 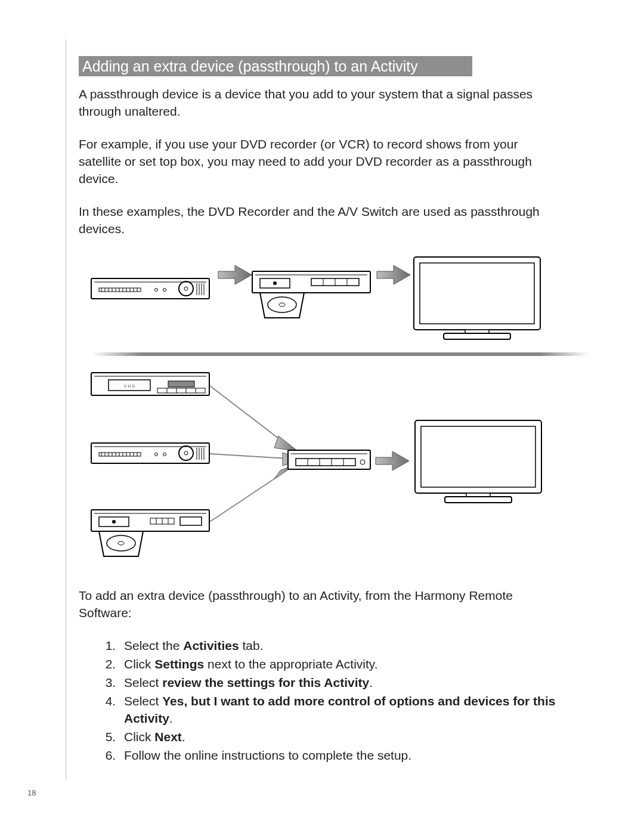 I want to click on step-6: Follow the online instructions to comple…, so click(x=346, y=756).